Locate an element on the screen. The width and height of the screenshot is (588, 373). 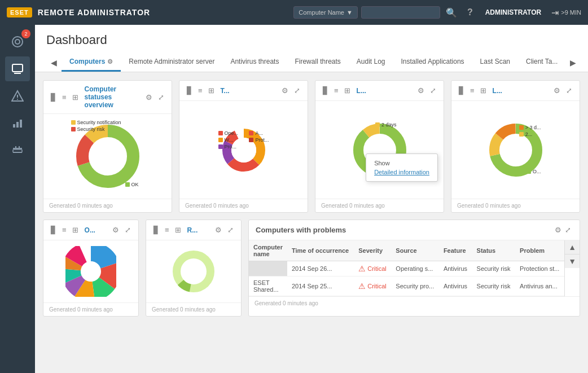
widget-bar-chart-icon: ▊ is located at coordinates (54, 97).